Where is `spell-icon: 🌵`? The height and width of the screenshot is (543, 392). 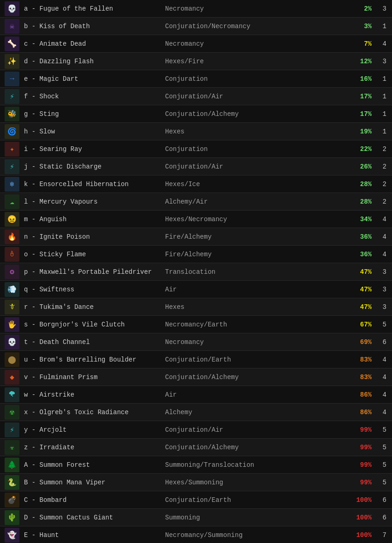 spell-icon: 🌵 is located at coordinates (12, 518).